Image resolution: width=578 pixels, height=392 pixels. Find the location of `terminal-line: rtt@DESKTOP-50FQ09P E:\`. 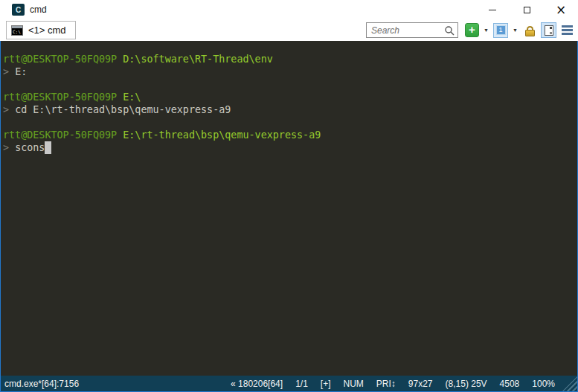

terminal-line: rtt@DESKTOP-50FQ09P E:\ is located at coordinates (290, 97).